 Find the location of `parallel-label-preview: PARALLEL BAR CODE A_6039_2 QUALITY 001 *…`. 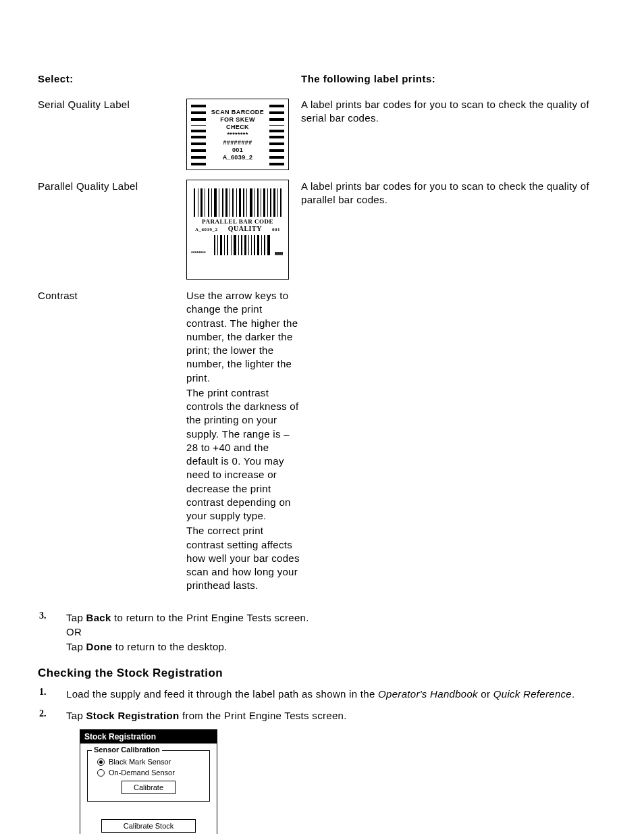

parallel-label-preview: PARALLEL BAR CODE A_6039_2 QUALITY 001 *… is located at coordinates (238, 230).